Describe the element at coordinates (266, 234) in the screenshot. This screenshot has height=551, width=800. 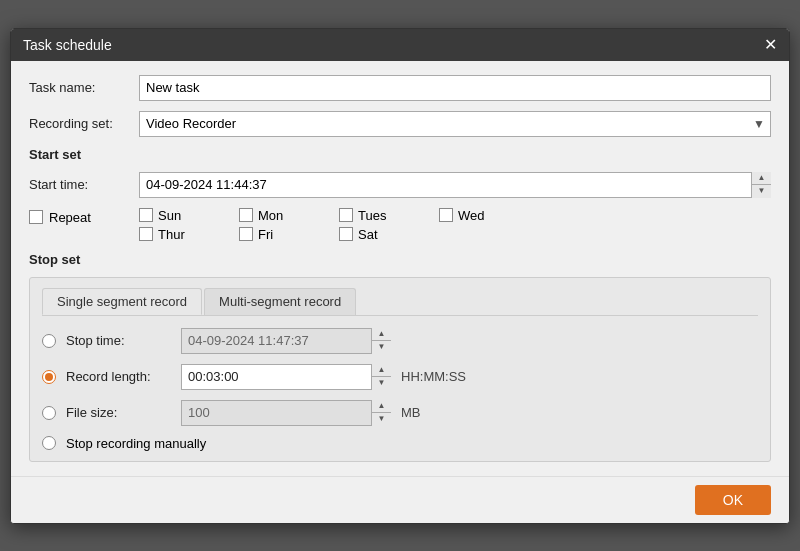
I see `fri-label: Fri` at that location.